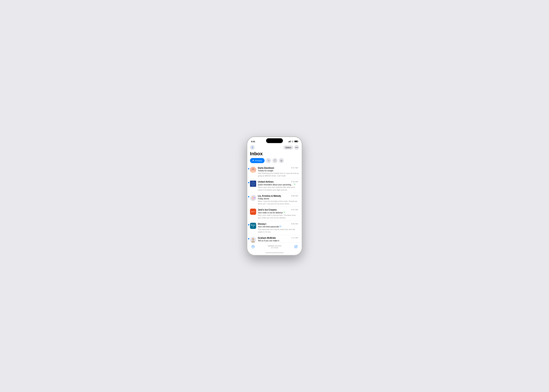 The width and height of the screenshot is (549, 392). I want to click on compose-button, so click(296, 247).